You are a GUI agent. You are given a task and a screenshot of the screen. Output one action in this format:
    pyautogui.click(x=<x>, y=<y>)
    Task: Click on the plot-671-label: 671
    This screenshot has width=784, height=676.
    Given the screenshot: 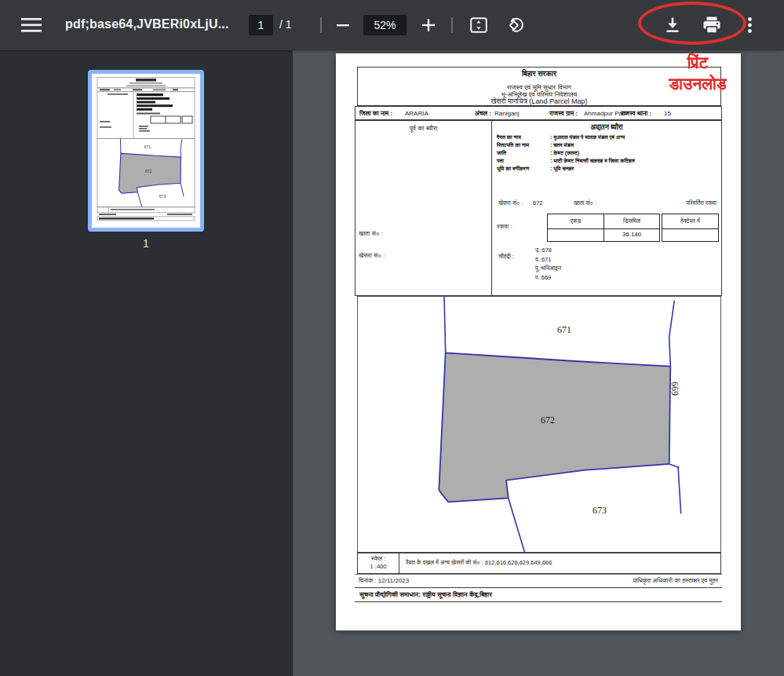 What is the action you would take?
    pyautogui.click(x=564, y=330)
    